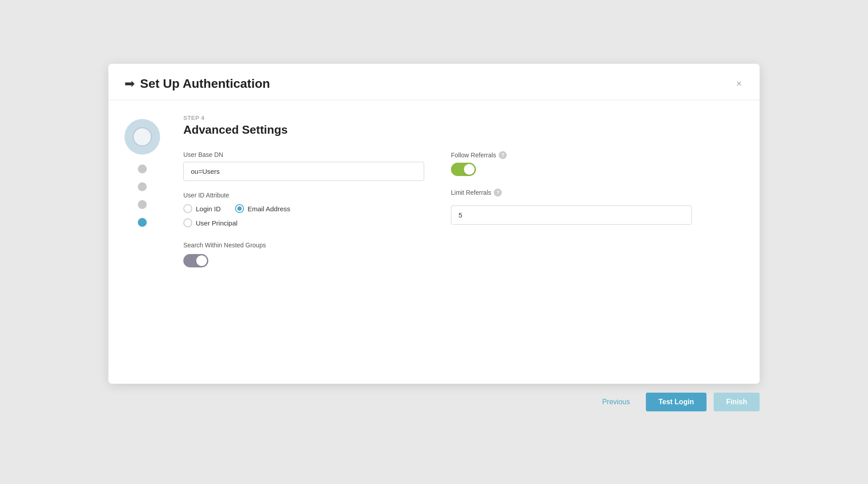 The image size is (868, 484). What do you see at coordinates (463, 169) in the screenshot?
I see `follow-referrals-toggle` at bounding box center [463, 169].